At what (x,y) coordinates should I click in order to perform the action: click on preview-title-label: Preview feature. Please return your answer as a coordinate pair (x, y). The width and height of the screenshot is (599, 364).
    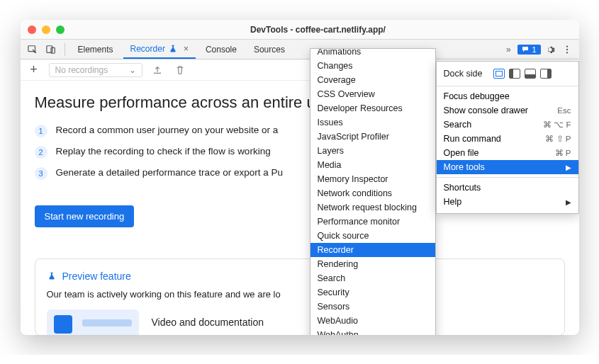
    Looking at the image, I should click on (96, 276).